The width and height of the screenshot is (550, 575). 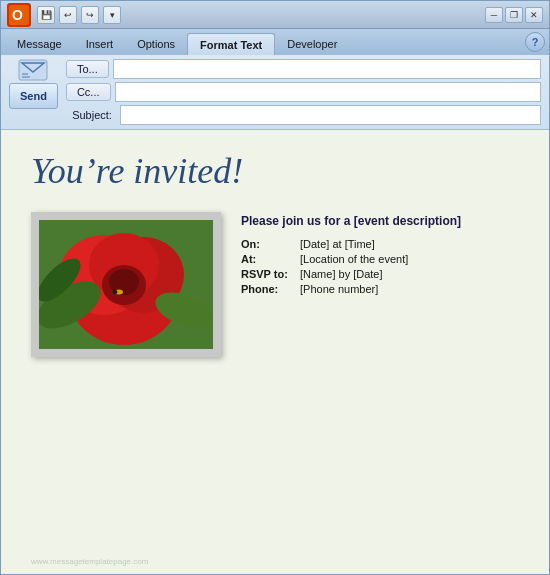 I want to click on svg-text: O, so click(x=18, y=15).